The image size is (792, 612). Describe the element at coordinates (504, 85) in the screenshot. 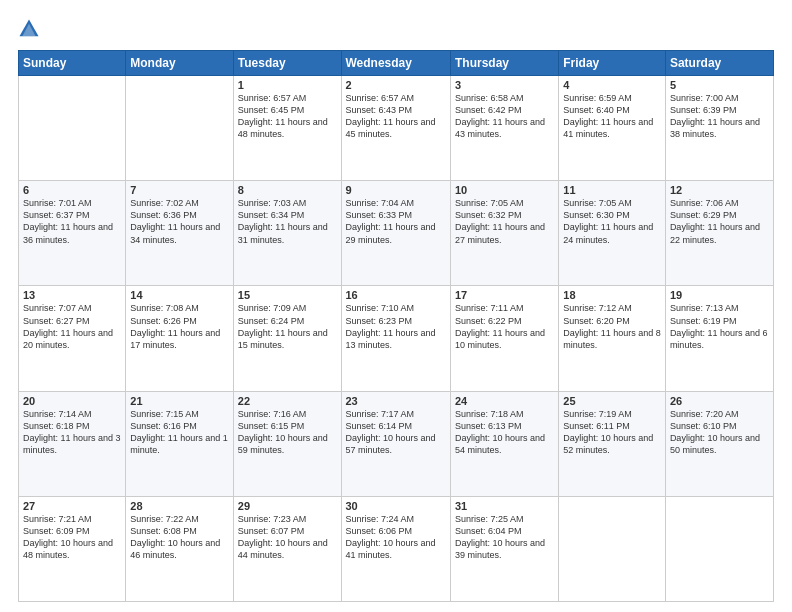

I see `day-number: 3` at that location.